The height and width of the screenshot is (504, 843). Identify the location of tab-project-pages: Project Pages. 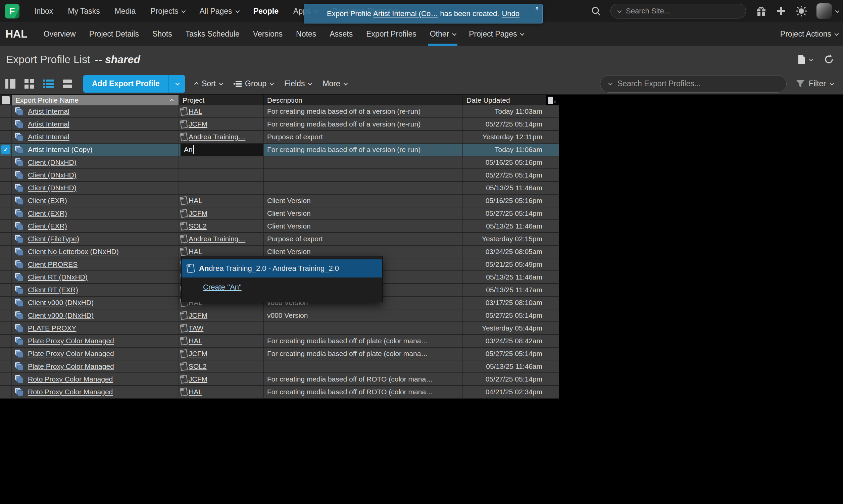
(496, 34).